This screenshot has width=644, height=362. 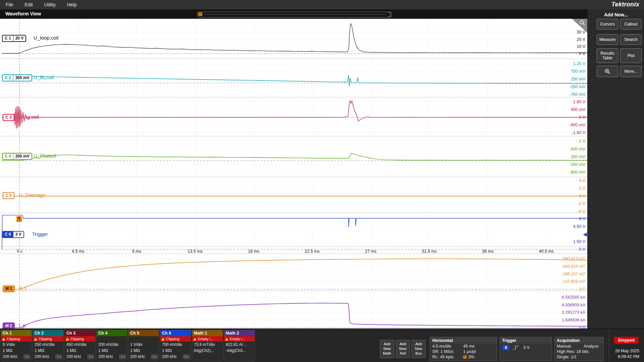 I want to click on badge-ch3-row3: 200 kHzBw, so click(x=80, y=357).